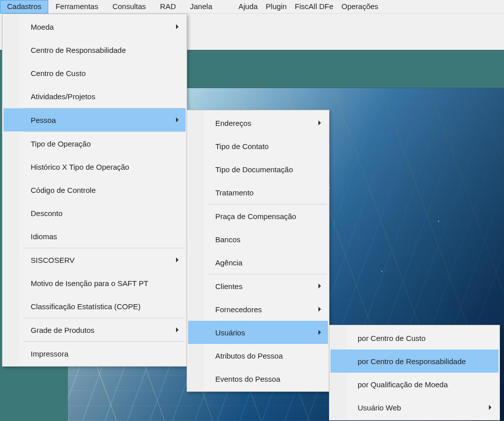 The height and width of the screenshot is (421, 504). Describe the element at coordinates (414, 338) in the screenshot. I see `menu-item-por-centro-de-custo: por Centro de Custo` at that location.